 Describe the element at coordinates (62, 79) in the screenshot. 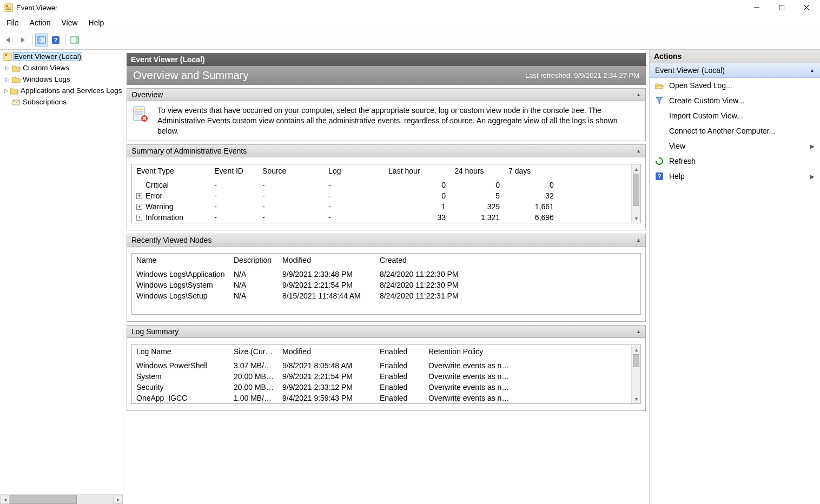

I see `tree-windows-logs: ▷ Windows Logs` at that location.